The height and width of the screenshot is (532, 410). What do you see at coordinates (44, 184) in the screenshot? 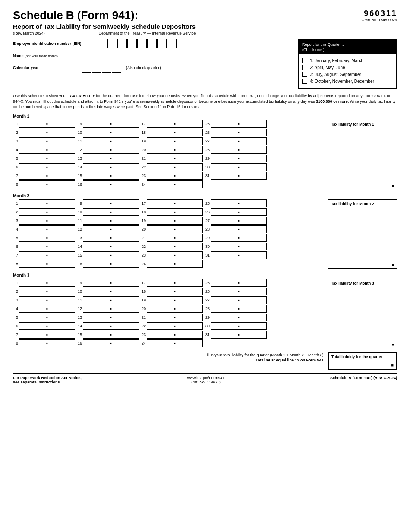
I see `month-1-day-8: 8` at bounding box center [44, 184].